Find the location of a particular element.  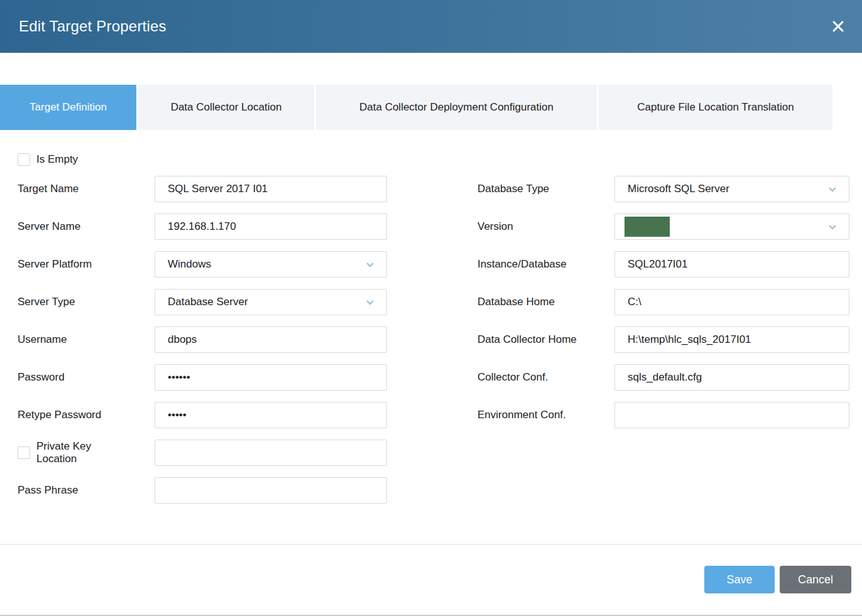

server-platform-value: Windows is located at coordinates (266, 264).